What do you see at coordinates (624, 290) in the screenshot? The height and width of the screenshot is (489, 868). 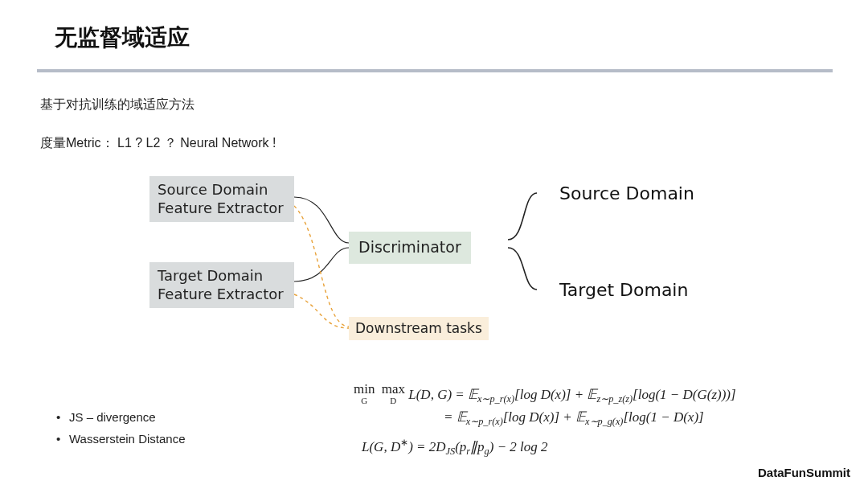 I see `output-target-domain-label: Target Domain` at bounding box center [624, 290].